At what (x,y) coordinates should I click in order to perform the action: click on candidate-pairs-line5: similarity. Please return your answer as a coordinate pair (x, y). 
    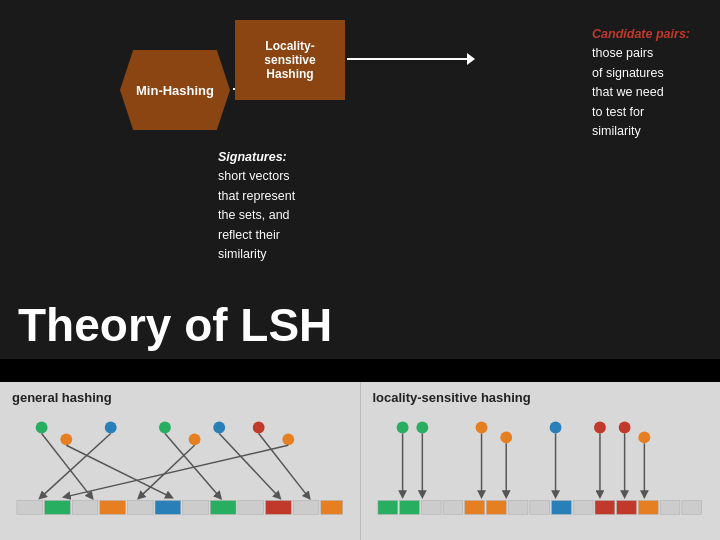
    Looking at the image, I should click on (641, 132).